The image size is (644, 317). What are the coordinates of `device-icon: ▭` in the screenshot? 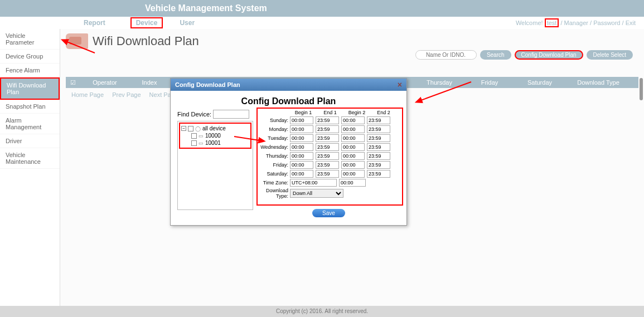 It's located at (201, 143).